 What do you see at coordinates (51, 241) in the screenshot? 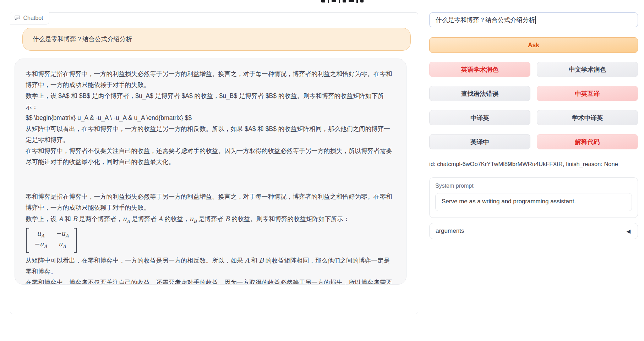
I see `payoff-matrix: uA −uA −uA uA` at bounding box center [51, 241].